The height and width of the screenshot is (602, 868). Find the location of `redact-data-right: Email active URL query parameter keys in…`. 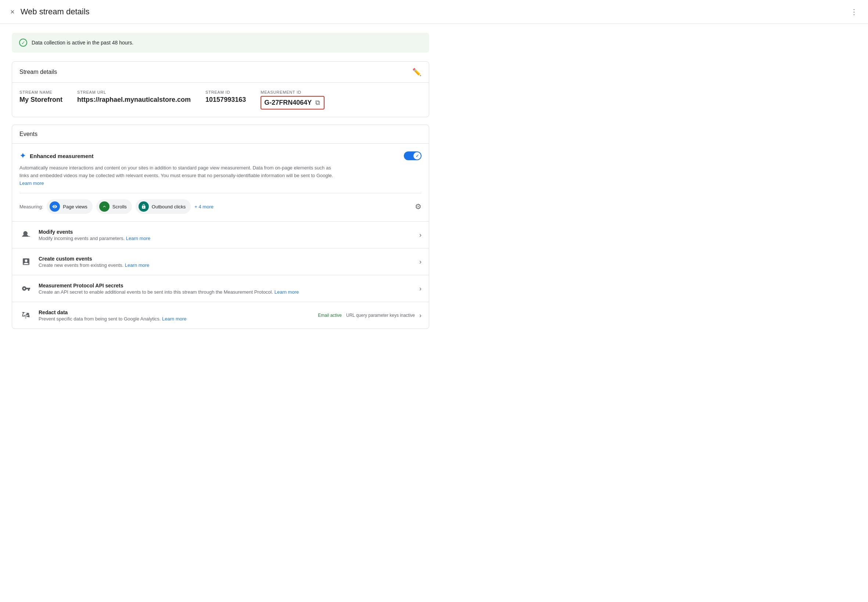

redact-data-right: Email active URL query parameter keys in… is located at coordinates (370, 315).